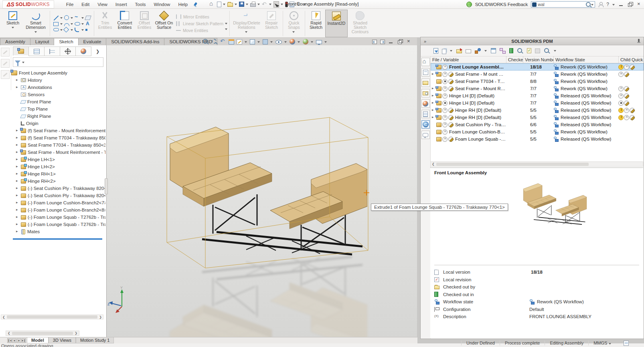  Describe the element at coordinates (247, 23) in the screenshot. I see `display-delete-relations-button: Display/Delete Relations` at that location.